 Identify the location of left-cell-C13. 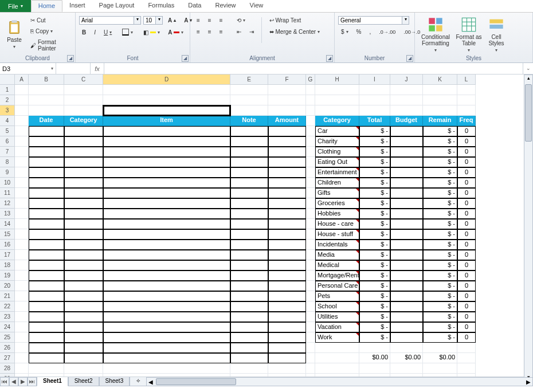
(84, 214).